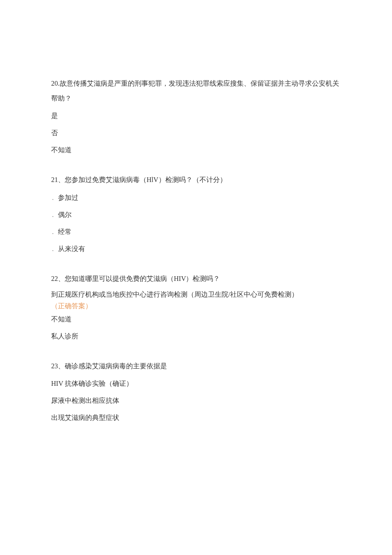 The width and height of the screenshot is (392, 555). I want to click on question-body: 您知道哪里可以提供免费的艾滋病（HIV）检测吗？, so click(142, 279).